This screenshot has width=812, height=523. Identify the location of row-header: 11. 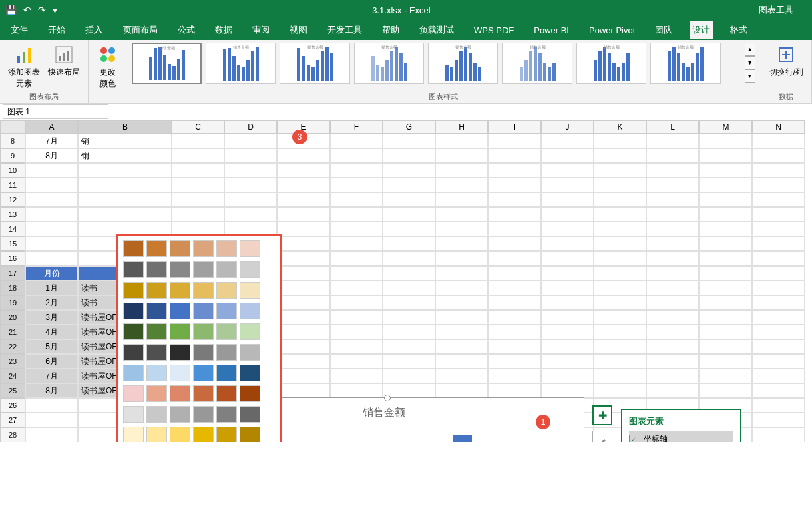
(13, 185).